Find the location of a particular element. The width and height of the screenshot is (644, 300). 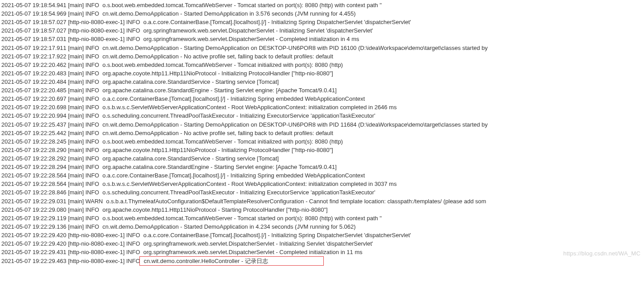

log-timestamp: 2021-05-07 19:22:28.292 is located at coordinates (34, 159).